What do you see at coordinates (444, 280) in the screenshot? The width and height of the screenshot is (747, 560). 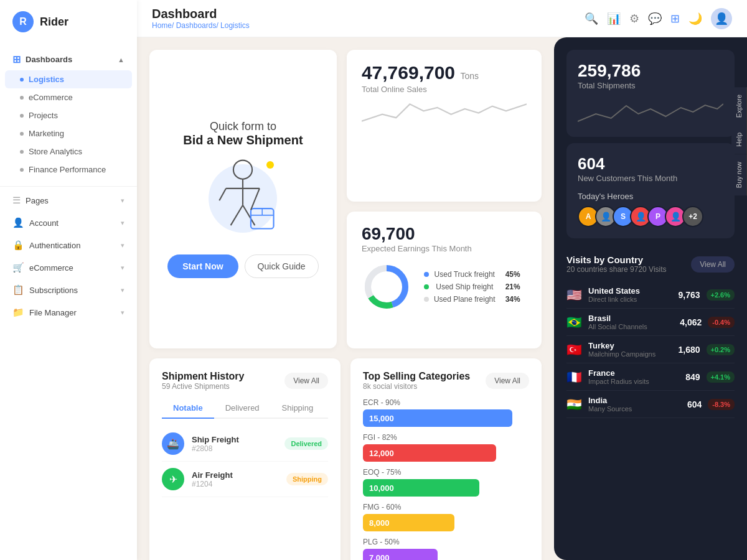 I see `earnings-card: 69,700 Expected Earnings This Month` at bounding box center [444, 280].